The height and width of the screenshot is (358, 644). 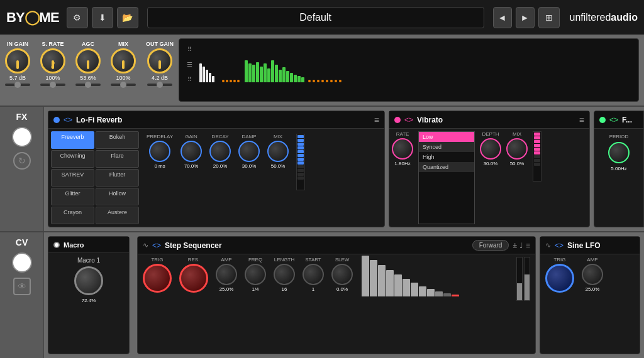 I want to click on s-rate-label: S. RATE, so click(x=53, y=44).